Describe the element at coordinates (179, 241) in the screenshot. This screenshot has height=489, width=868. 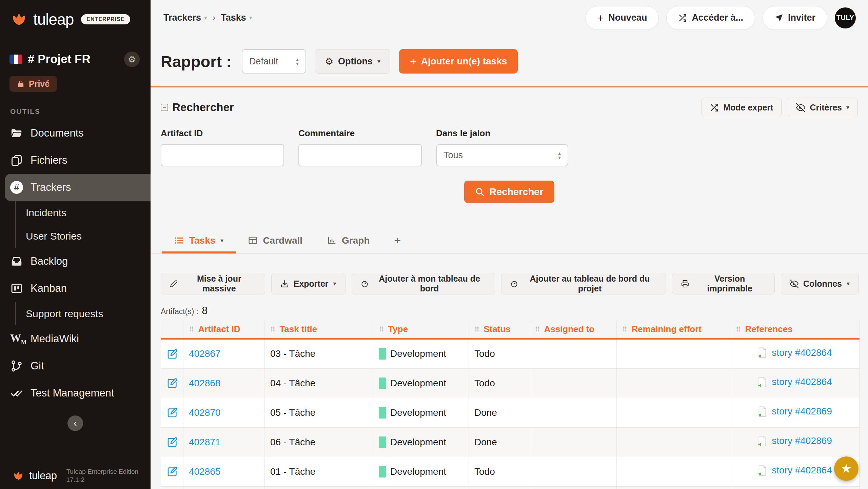
I see `list-icon` at that location.